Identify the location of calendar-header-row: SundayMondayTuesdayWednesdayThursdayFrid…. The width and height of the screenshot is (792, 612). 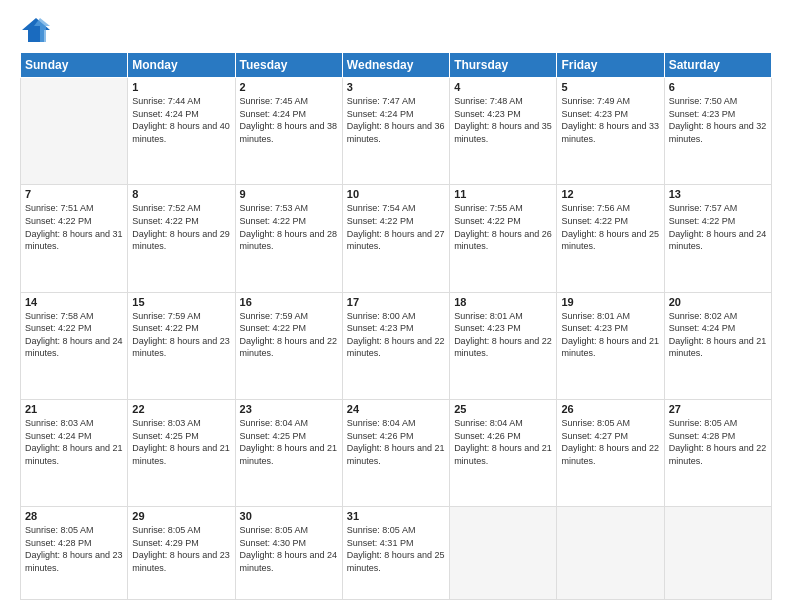
(396, 66).